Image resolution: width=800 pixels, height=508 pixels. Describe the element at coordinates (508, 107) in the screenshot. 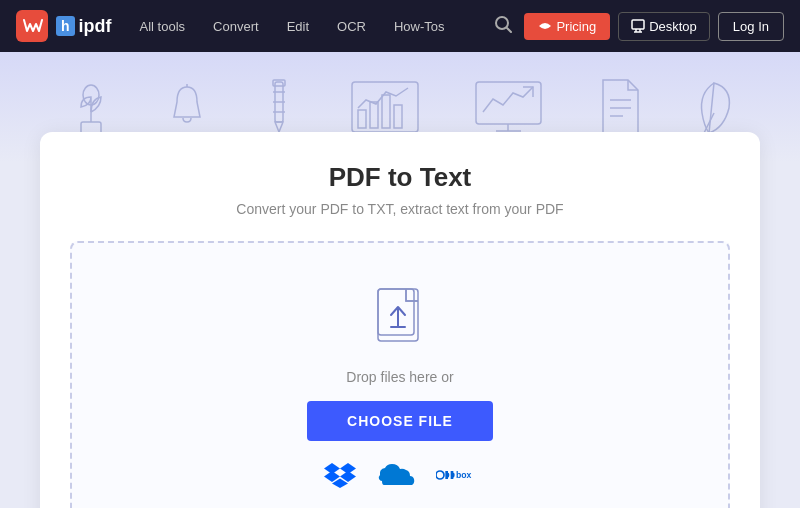

I see `monitor-icon` at that location.